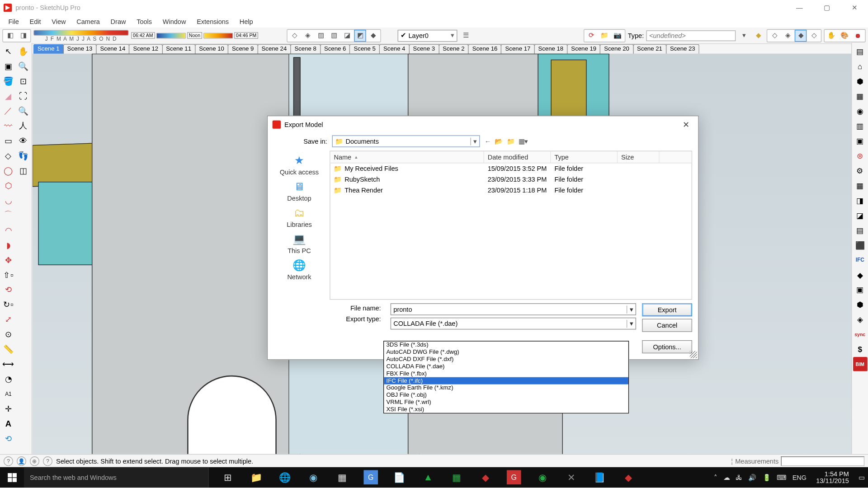 This screenshot has width=868, height=488. What do you see at coordinates (24, 111) in the screenshot?
I see `prev-view-icon: 🔍` at bounding box center [24, 111].